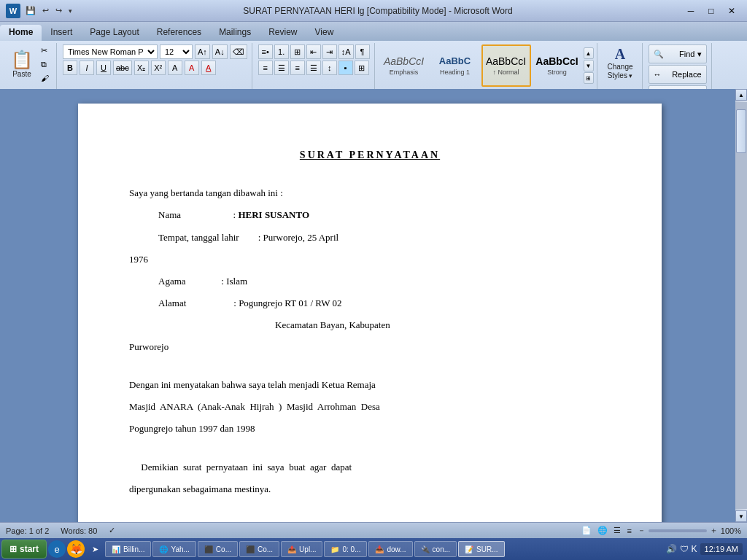  Describe the element at coordinates (282, 68) in the screenshot. I see `align-center-btn: ☰` at that location.